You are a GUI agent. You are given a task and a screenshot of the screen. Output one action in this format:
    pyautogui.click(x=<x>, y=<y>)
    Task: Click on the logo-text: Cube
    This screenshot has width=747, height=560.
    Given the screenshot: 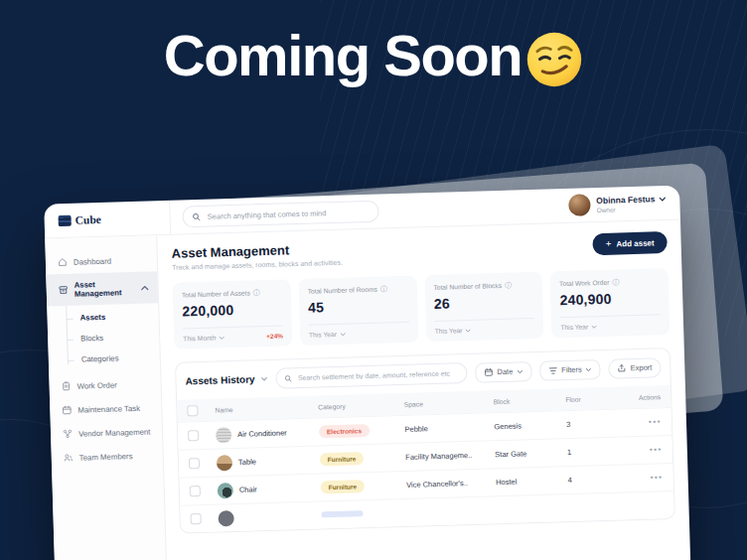 What is the action you would take?
    pyautogui.click(x=87, y=220)
    